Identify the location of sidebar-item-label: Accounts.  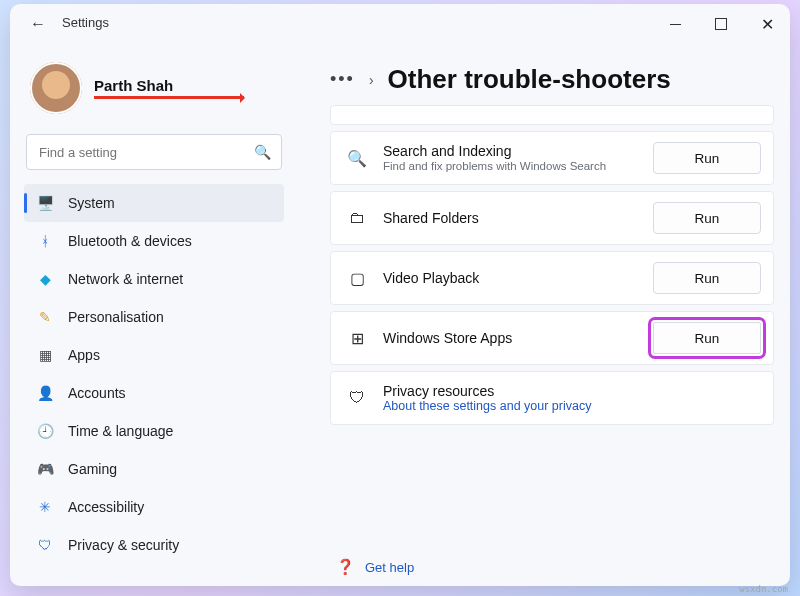
(97, 393).